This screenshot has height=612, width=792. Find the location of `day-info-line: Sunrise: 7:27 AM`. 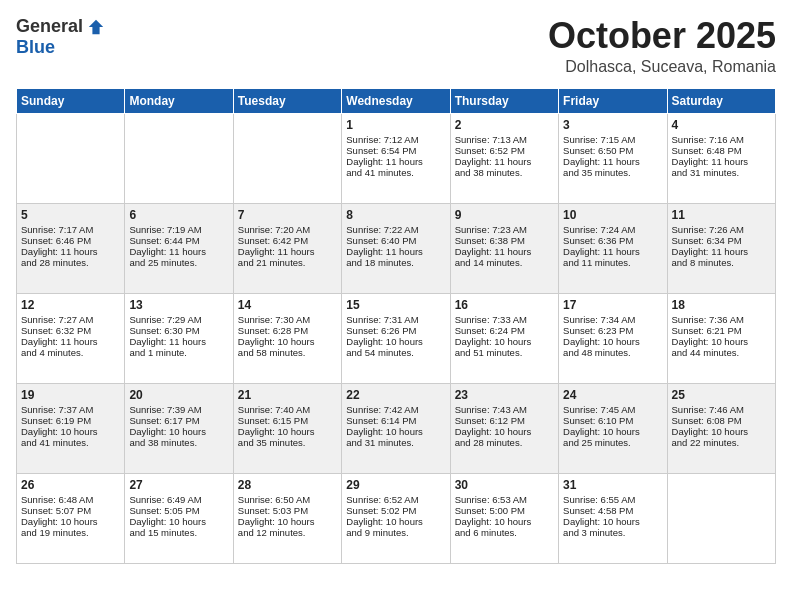

day-info-line: Sunrise: 7:27 AM is located at coordinates (57, 320).